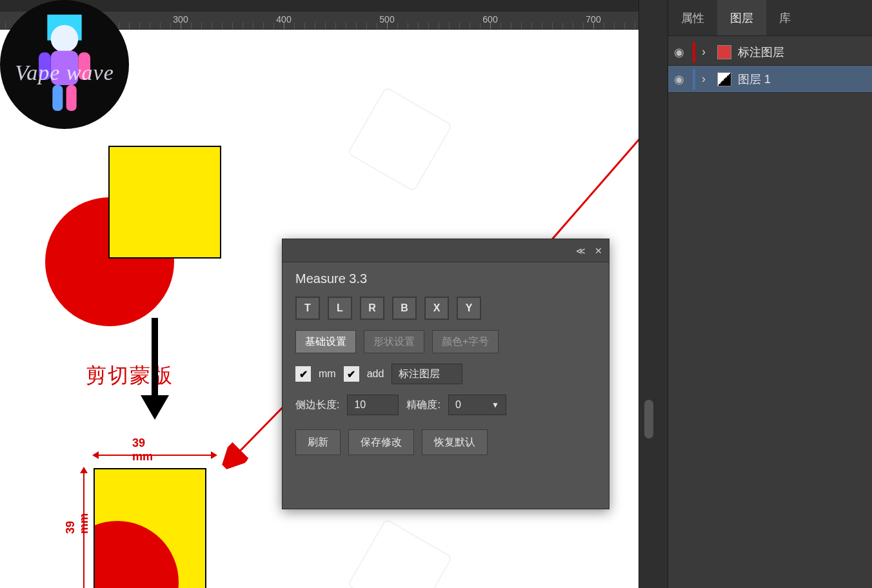 This screenshot has height=588, width=872. What do you see at coordinates (340, 308) in the screenshot?
I see `dir-left-button: L` at bounding box center [340, 308].